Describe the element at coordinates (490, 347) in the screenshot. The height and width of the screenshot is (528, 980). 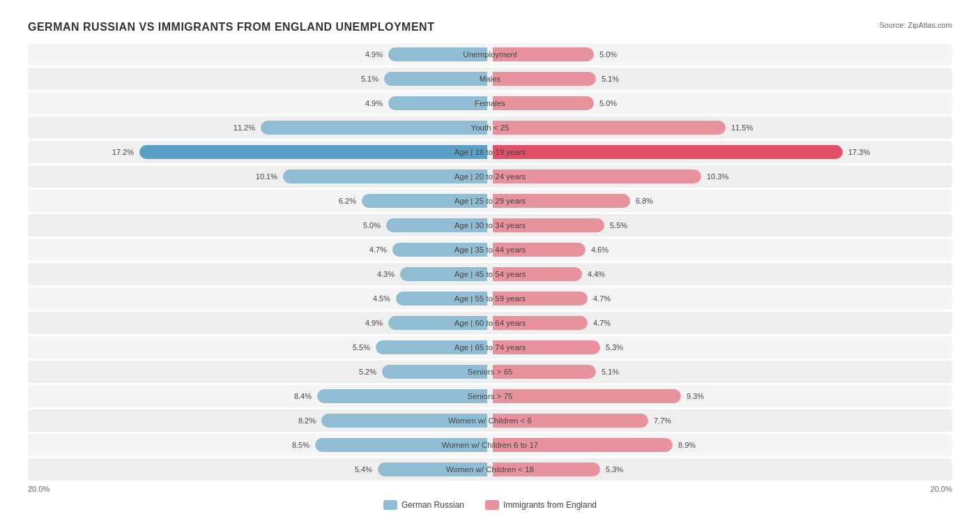
I see `bar-row: 5.5% Age | 65 to 74 years 5.3%` at that location.